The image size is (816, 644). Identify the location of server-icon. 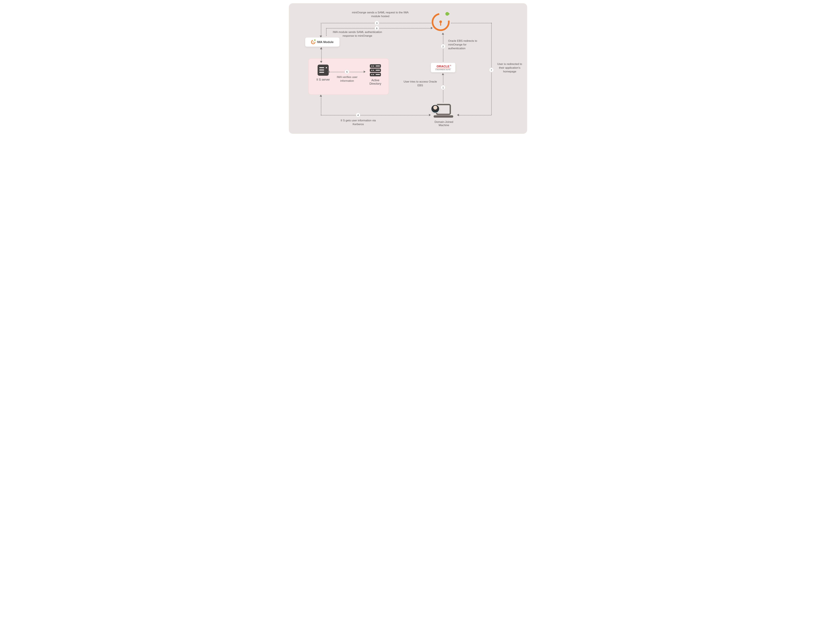
(323, 70).